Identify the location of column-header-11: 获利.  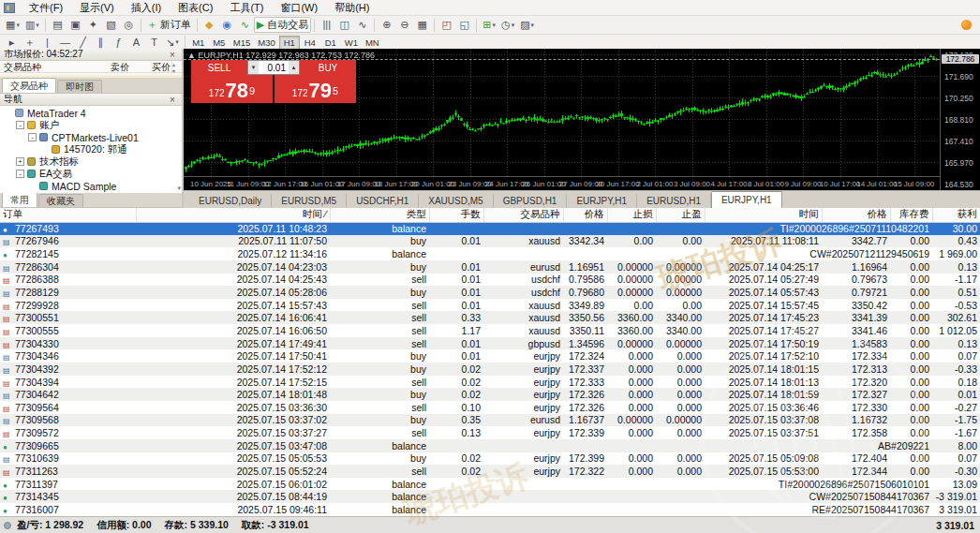
(956, 215).